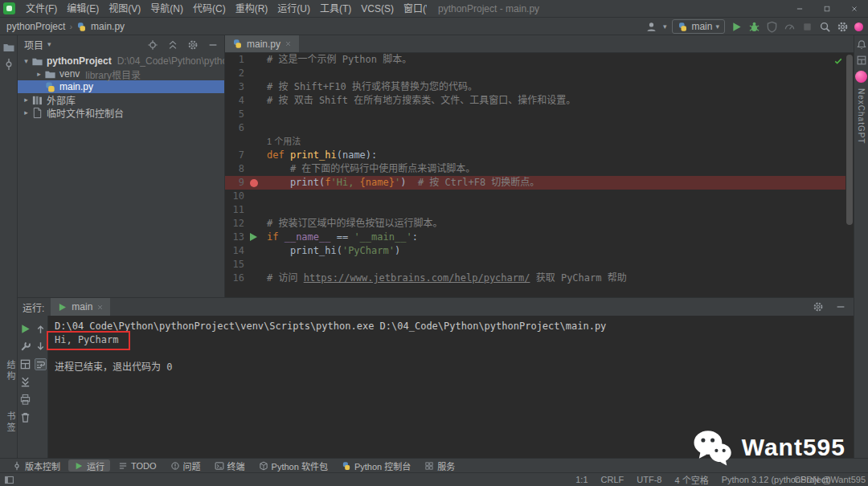  What do you see at coordinates (842, 27) in the screenshot?
I see `settings-icon` at bounding box center [842, 27].